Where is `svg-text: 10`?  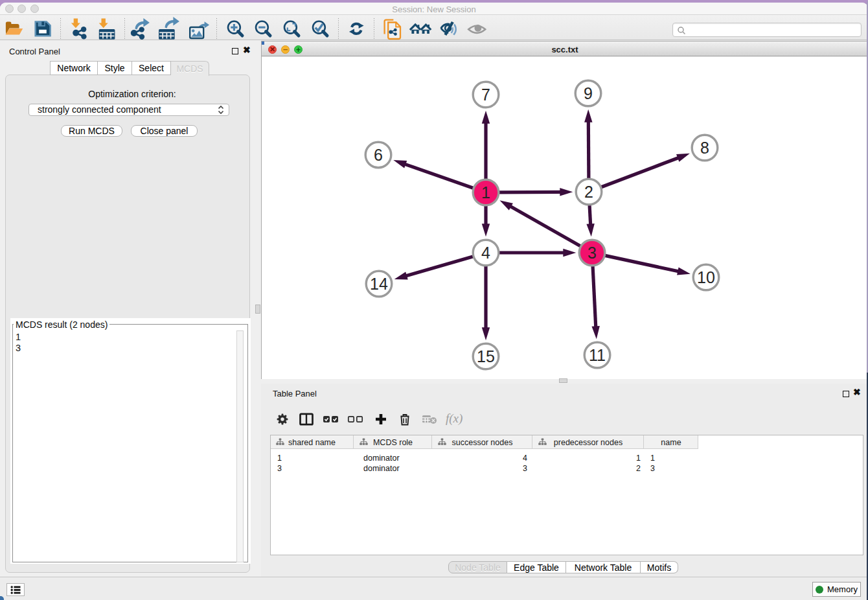
svg-text: 10 is located at coordinates (706, 277).